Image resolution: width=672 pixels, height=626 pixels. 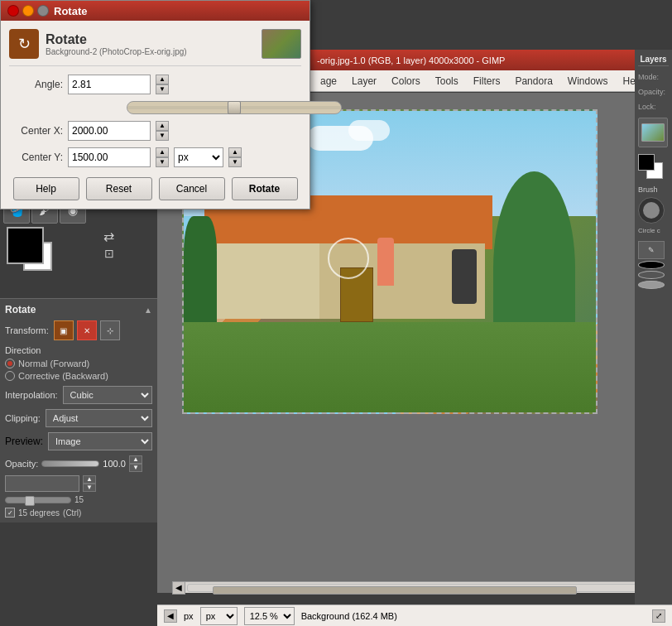 What do you see at coordinates (136, 468) in the screenshot?
I see `opacity-down-btn: ▼` at bounding box center [136, 468].